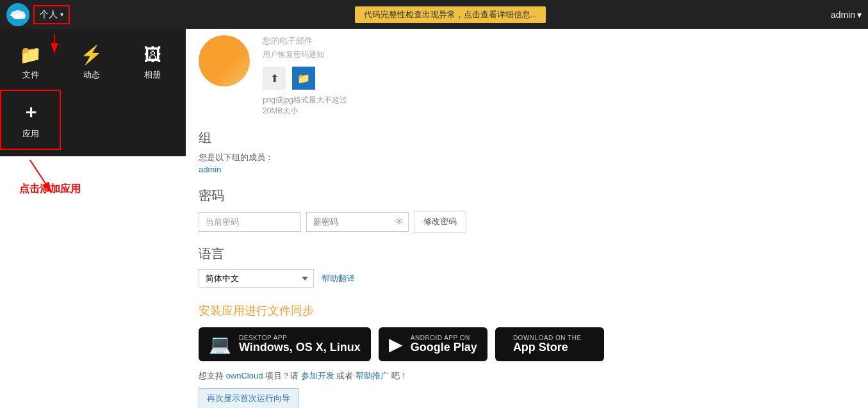  What do you see at coordinates (49, 15) in the screenshot?
I see `personal-label: 个人` at bounding box center [49, 15].